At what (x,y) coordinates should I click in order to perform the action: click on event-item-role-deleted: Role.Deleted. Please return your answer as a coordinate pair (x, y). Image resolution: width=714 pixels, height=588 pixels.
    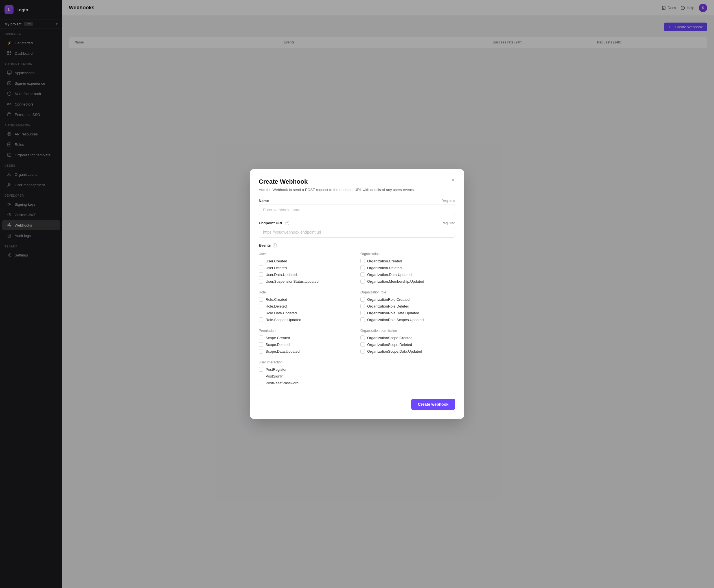
    Looking at the image, I should click on (306, 306).